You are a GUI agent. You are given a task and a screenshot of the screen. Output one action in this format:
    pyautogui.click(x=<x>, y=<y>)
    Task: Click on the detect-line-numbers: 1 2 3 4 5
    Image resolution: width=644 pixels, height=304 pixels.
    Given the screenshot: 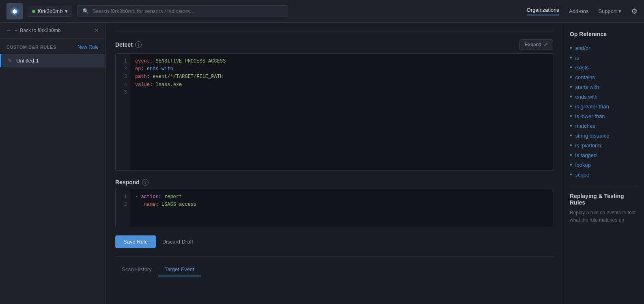 What is the action you would take?
    pyautogui.click(x=123, y=112)
    